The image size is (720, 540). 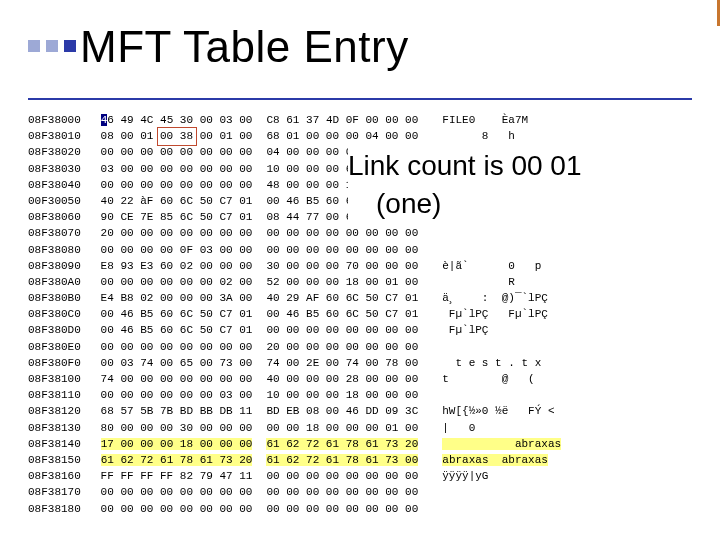 What do you see at coordinates (362, 347) in the screenshot?
I see `hex-row: 08F380E0 00 00 00 00 00 00 00 0020 00 00…` at bounding box center [362, 347].